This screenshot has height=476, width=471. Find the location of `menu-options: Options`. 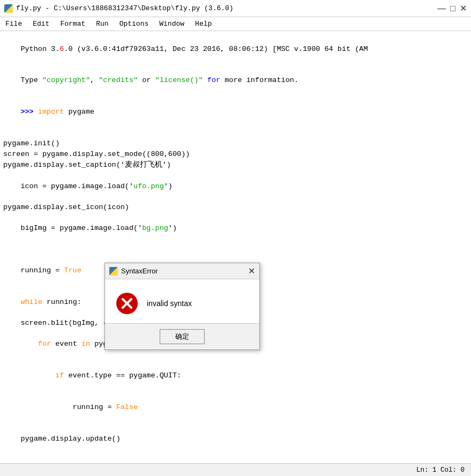

menu-options: Options is located at coordinates (134, 24).